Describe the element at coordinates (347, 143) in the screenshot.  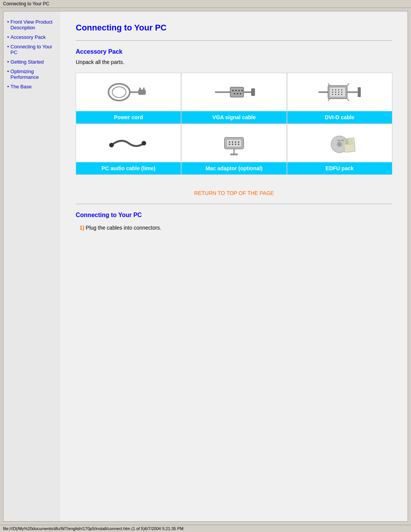
I see `svg-text: Guide` at that location.